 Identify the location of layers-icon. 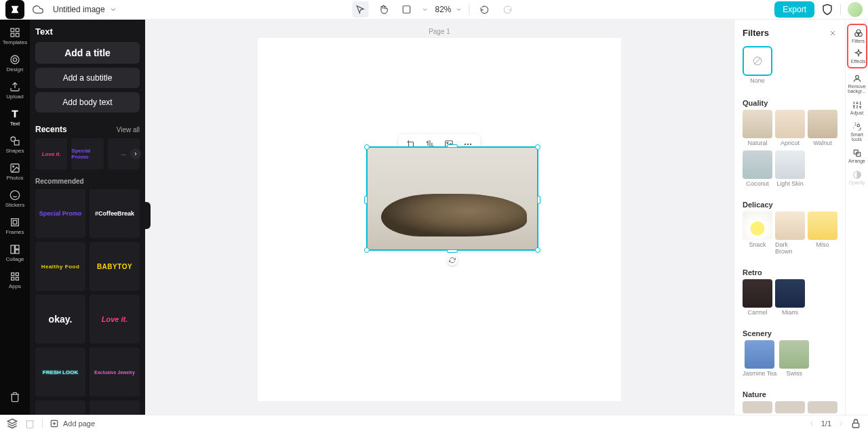
(12, 424).